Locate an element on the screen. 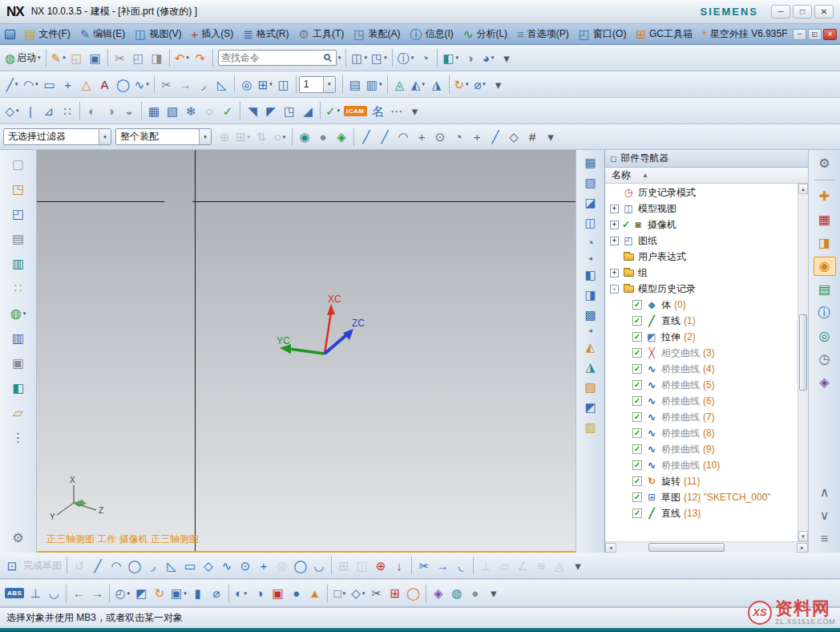 Image resolution: width=840 pixels, height=632 pixels. more-icon: ⋯ is located at coordinates (397, 111).